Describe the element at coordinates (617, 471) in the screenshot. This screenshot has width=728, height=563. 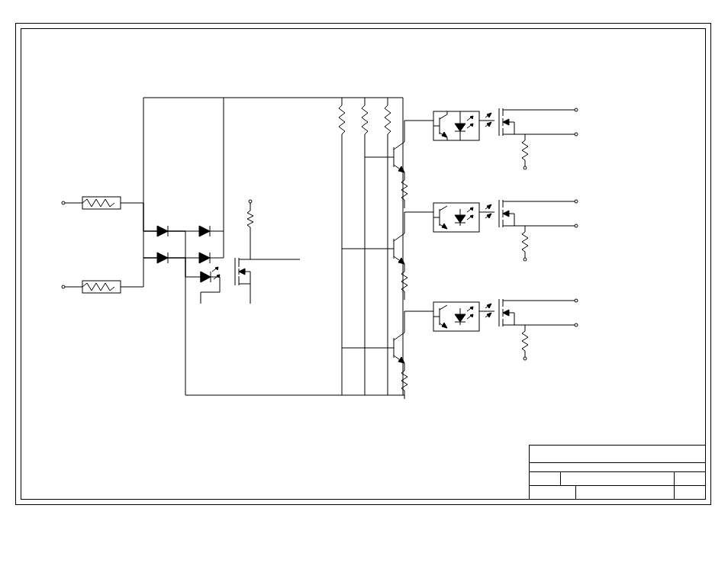
I see `title-block` at that location.